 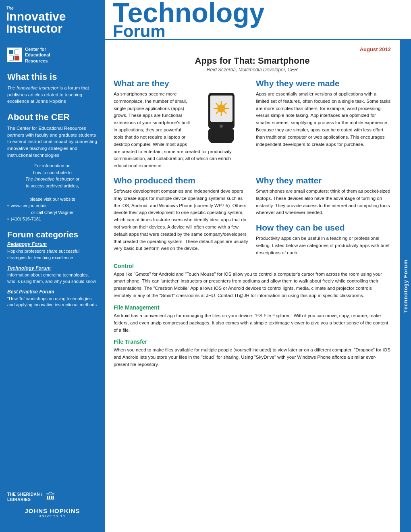 I want to click on website-link: www.cer.jhu.edu/ii, so click(x=52, y=206).